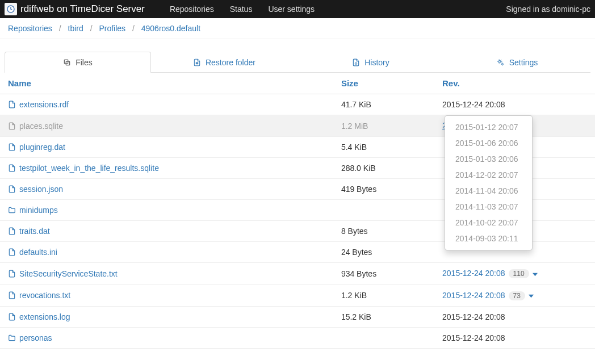 This screenshot has height=364, width=595. I want to click on file-link: testpilot_week_in_the_life_results.sqlit…, so click(167, 168).